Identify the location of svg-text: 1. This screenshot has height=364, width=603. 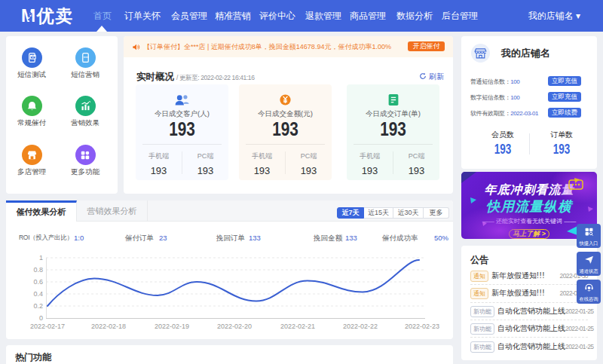
(41, 258).